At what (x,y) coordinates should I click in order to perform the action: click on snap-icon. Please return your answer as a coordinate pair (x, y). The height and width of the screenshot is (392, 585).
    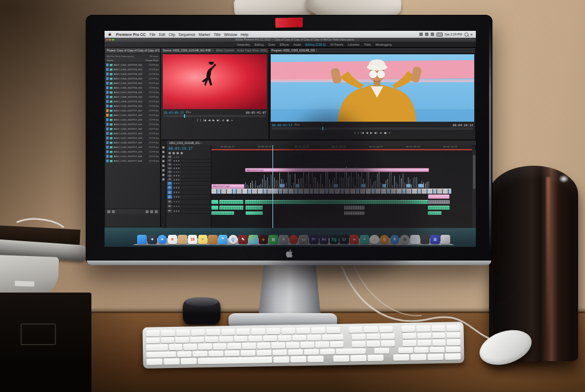
    Looking at the image, I should click on (170, 153).